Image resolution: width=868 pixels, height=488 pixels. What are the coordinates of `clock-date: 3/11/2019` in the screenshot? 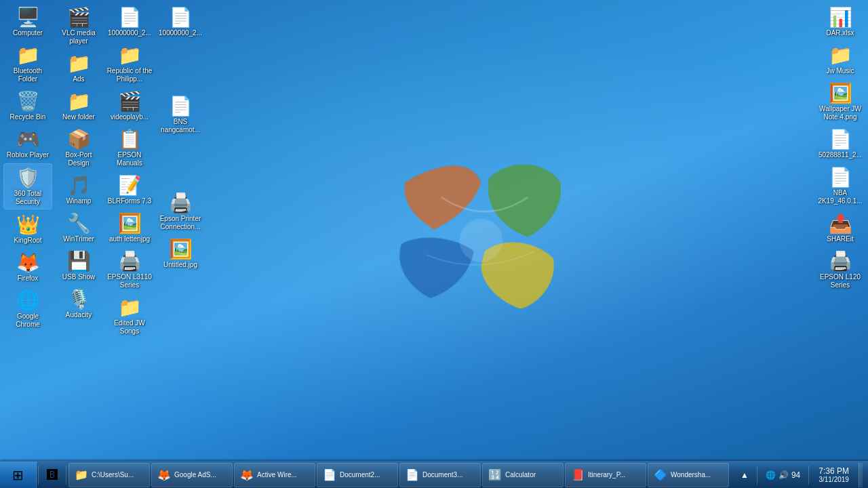 It's located at (834, 480).